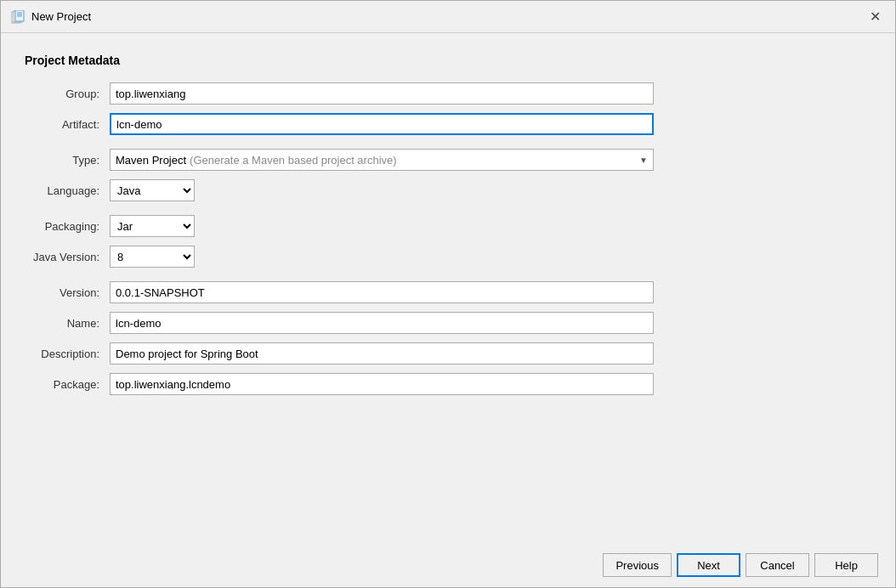  I want to click on java-version-field: 8 11 17, so click(382, 257).